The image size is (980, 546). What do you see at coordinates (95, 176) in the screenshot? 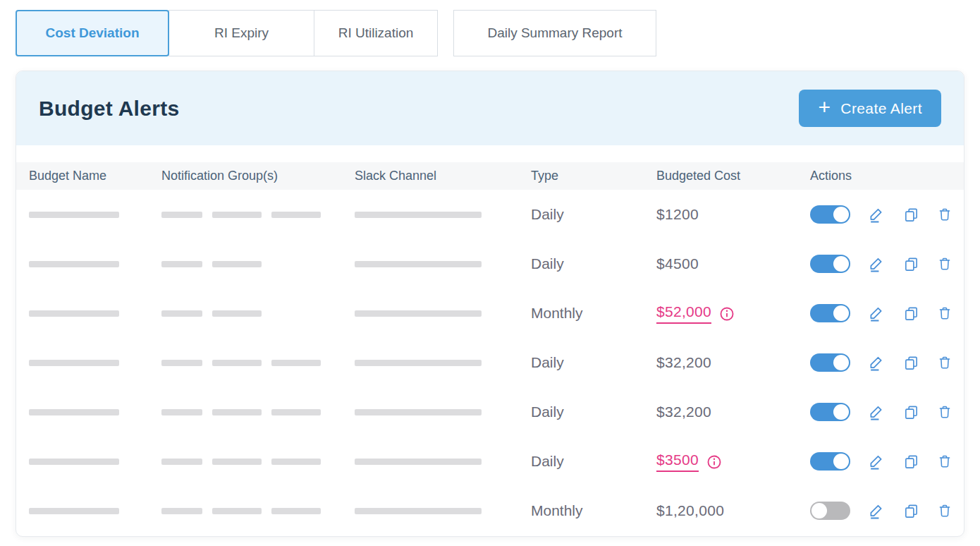
I see `column-header-budget-name: Budget Name` at bounding box center [95, 176].